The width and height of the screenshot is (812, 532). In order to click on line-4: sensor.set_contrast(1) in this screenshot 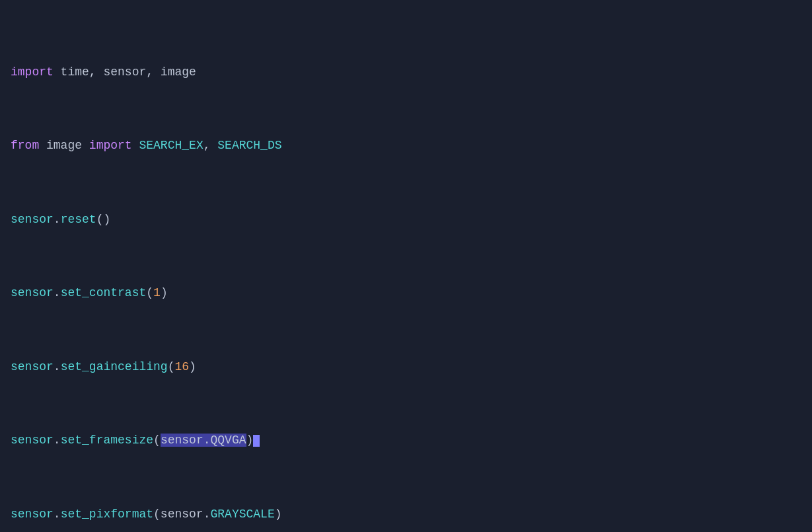, I will do `click(406, 293)`.